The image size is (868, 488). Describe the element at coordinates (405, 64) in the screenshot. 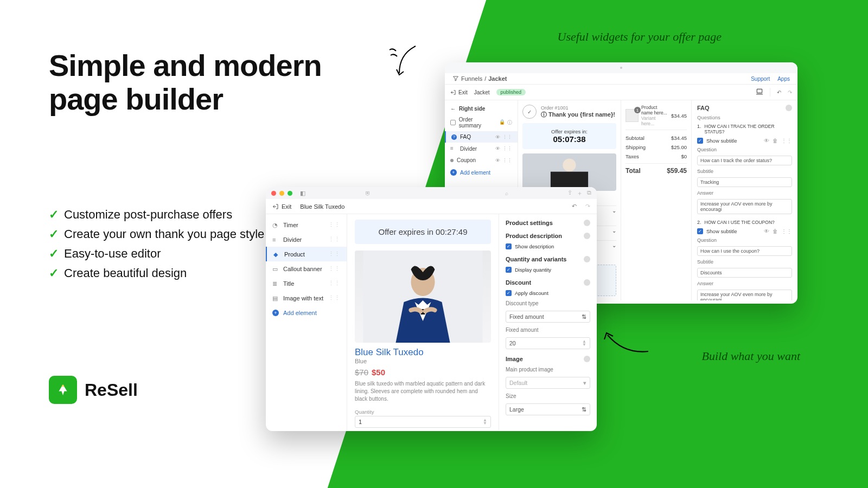

I see `arrow-annotation-icon` at that location.